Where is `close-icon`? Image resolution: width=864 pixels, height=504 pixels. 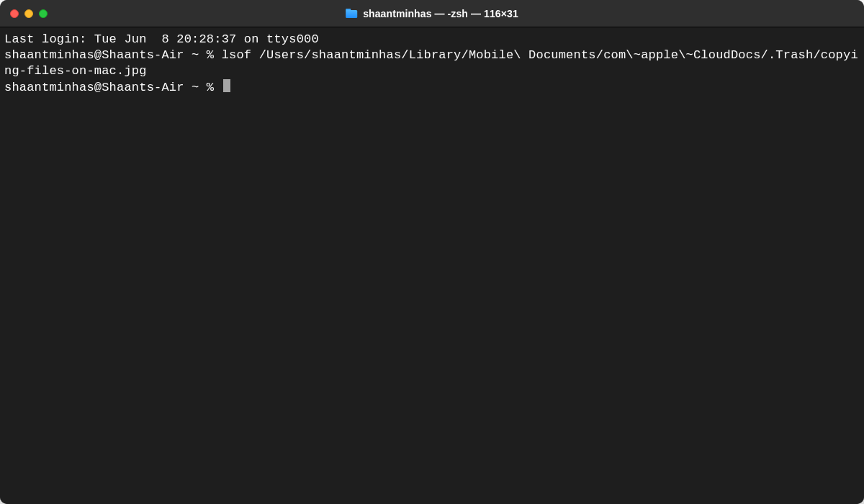
close-icon is located at coordinates (14, 14).